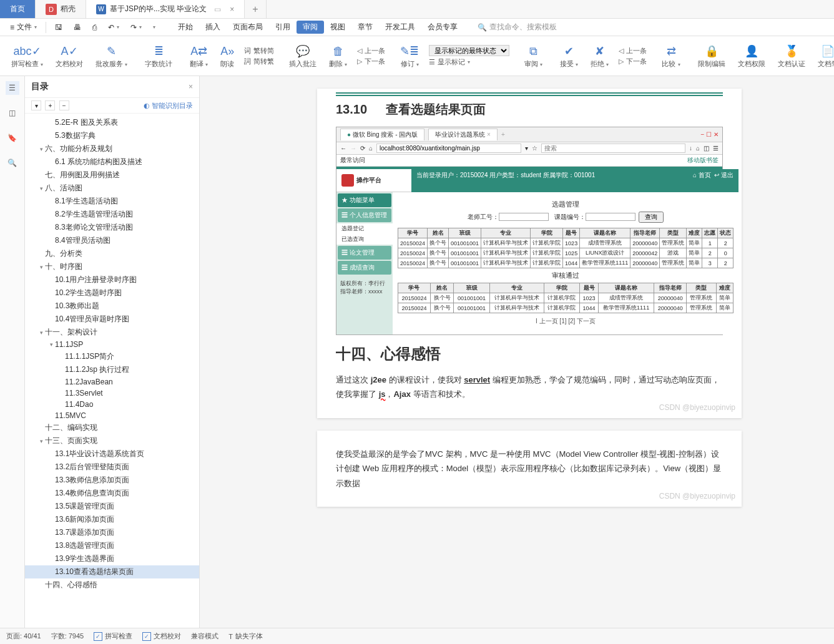 The width and height of the screenshot is (834, 644). Describe the element at coordinates (112, 241) in the screenshot. I see `outline-node: 8.4管理员活动图` at that location.